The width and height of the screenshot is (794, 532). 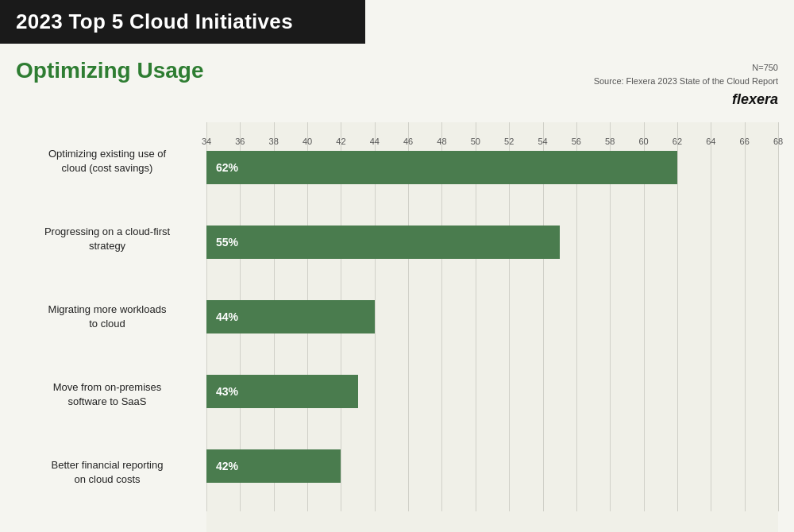 I want to click on x-tick-50: 50, so click(x=476, y=141).